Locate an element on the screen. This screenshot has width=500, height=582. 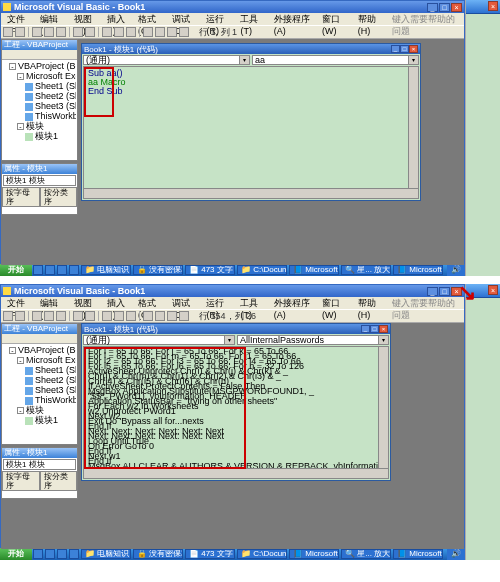
task-button: 📄 473 文字 is located at coordinates (210, 554).